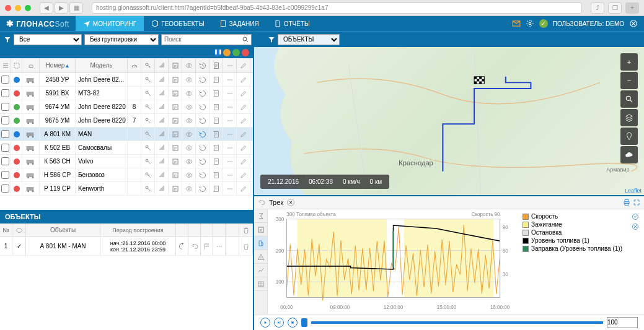  Describe the element at coordinates (126, 175) in the screenshot. I see `table-row: Н 586 СРБензовозP` at that location.